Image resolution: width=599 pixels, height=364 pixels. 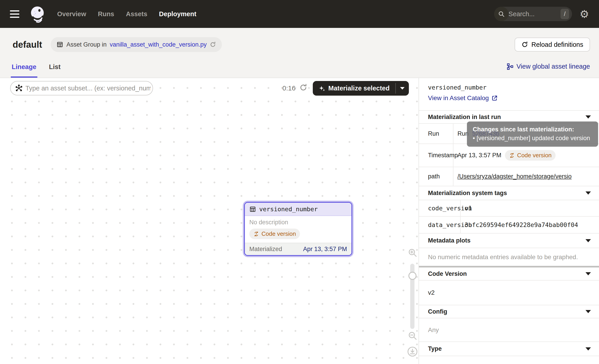 What do you see at coordinates (136, 14) in the screenshot?
I see `nav-item-assets: Assets` at bounding box center [136, 14].